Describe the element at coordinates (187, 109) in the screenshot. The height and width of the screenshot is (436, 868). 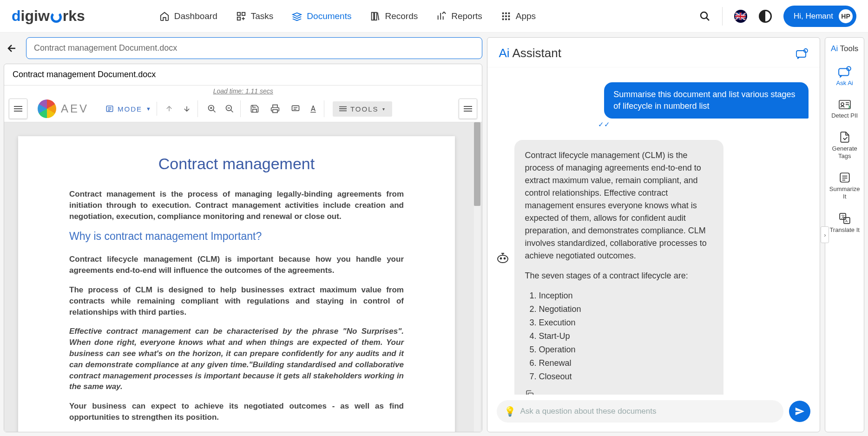
I see `arrow-down-icon` at that location.